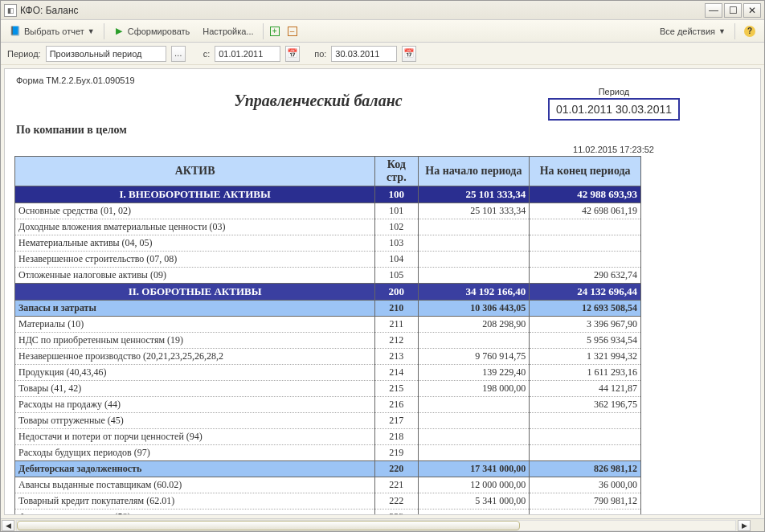  Describe the element at coordinates (364, 54) in the screenshot. I see `date-to-input: 30.03.2011` at that location.